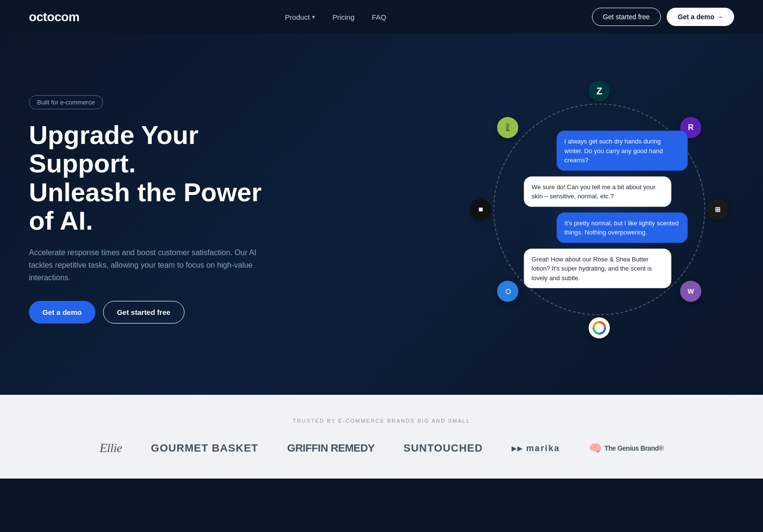  Describe the element at coordinates (62, 312) in the screenshot. I see `hero-demo-button: Get a demo` at that location.